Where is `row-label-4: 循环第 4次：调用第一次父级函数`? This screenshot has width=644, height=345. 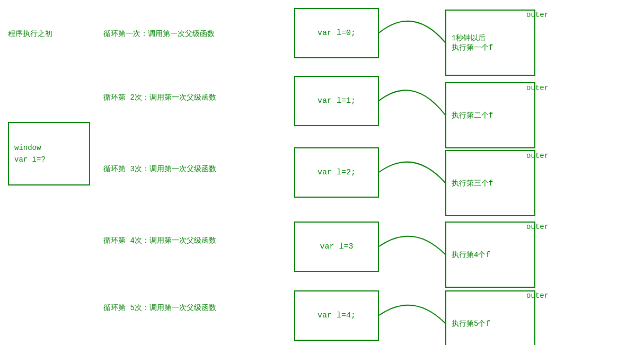
row-label-4: 循环第 4次：调用第一次父级函数 is located at coordinates (160, 241).